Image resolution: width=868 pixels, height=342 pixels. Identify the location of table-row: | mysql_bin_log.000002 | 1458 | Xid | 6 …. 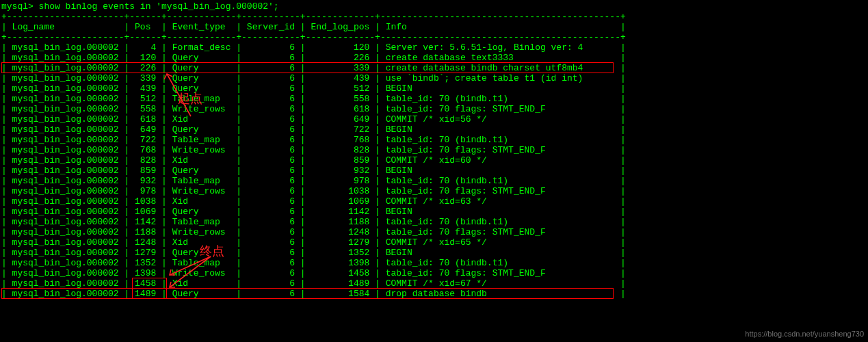
(434, 283).